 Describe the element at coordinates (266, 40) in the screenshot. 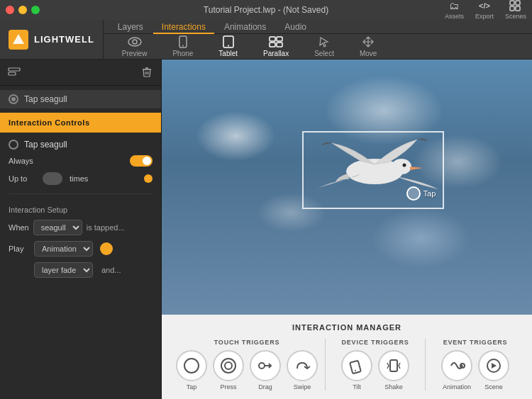

I see `header-row: LIGHTWELL Layers Interactions Animations…` at that location.